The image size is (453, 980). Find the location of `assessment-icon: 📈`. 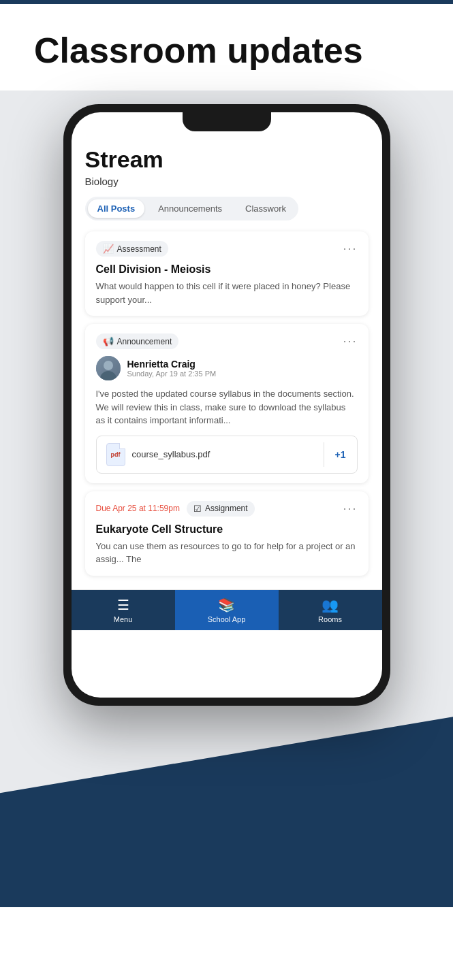

assessment-icon: 📈 is located at coordinates (108, 249).